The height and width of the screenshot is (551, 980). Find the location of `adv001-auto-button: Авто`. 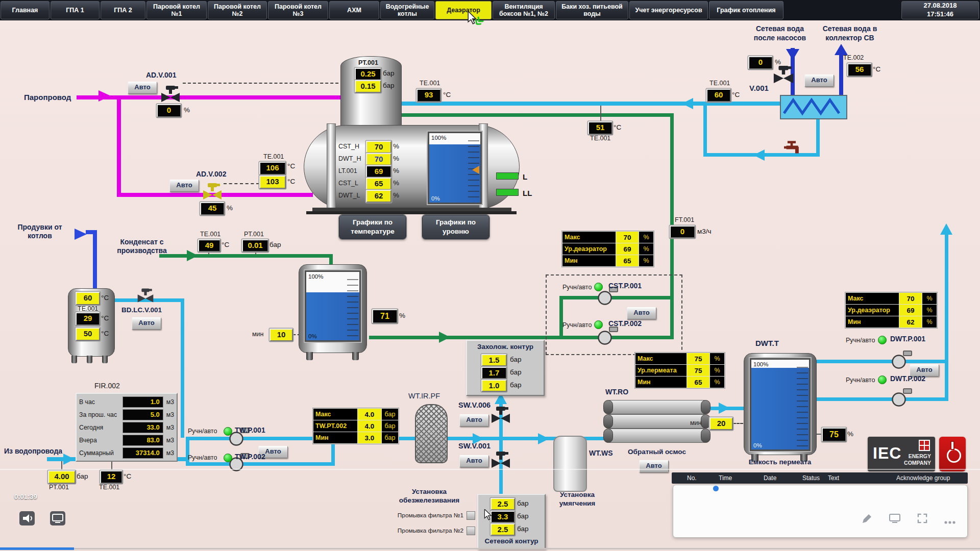

adv001-auto-button: Авто is located at coordinates (142, 88).